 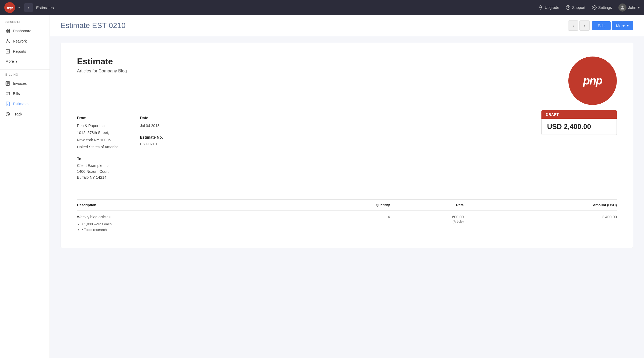 I want to click on sidebar-item-network: Network, so click(x=25, y=41).